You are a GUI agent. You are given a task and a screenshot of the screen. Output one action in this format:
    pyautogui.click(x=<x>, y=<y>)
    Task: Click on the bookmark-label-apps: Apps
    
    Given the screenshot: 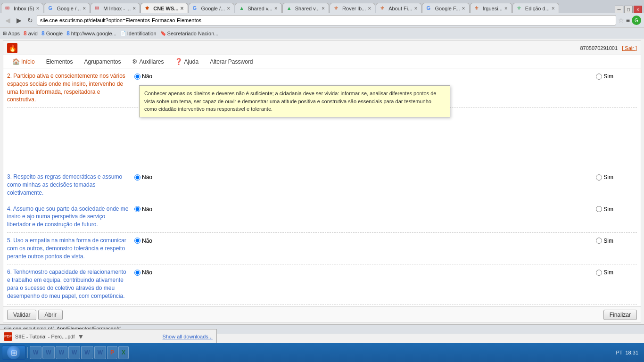 What is the action you would take?
    pyautogui.click(x=14, y=33)
    